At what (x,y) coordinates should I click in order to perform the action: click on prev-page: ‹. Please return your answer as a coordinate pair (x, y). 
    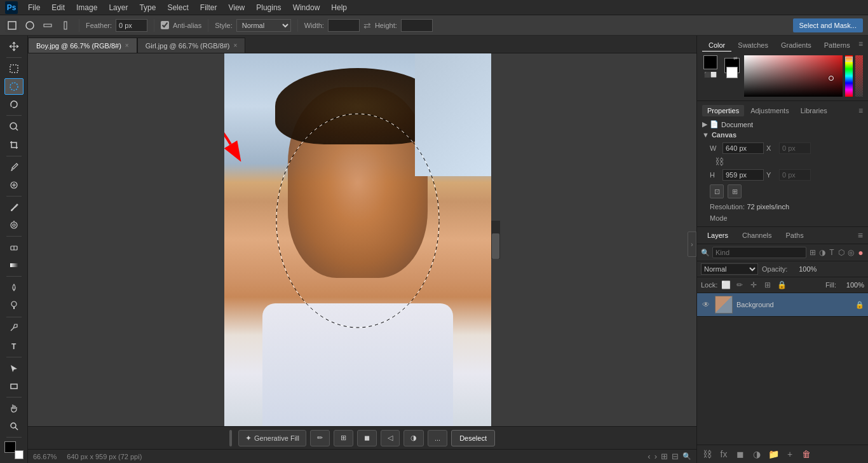
    Looking at the image, I should click on (649, 457).